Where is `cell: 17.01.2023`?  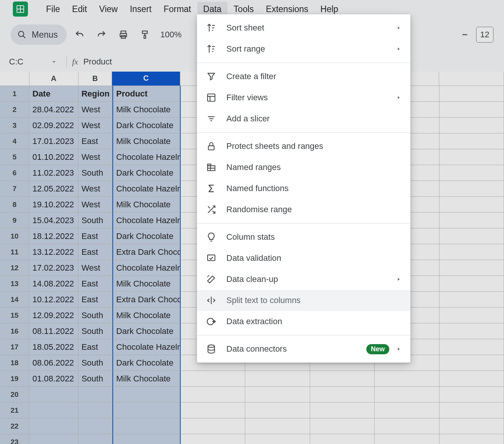
cell: 17.01.2023 is located at coordinates (54, 141).